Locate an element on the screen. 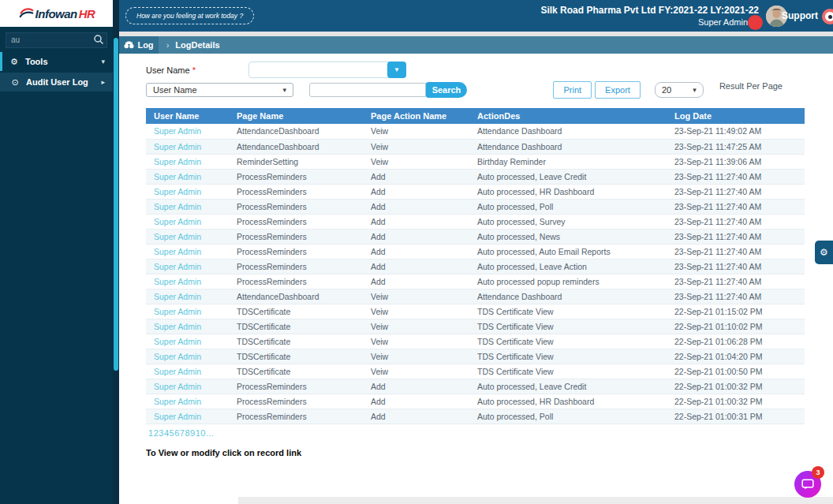 This screenshot has height=504, width=833. sidebar-scrollbar-track is located at coordinates (116, 252).